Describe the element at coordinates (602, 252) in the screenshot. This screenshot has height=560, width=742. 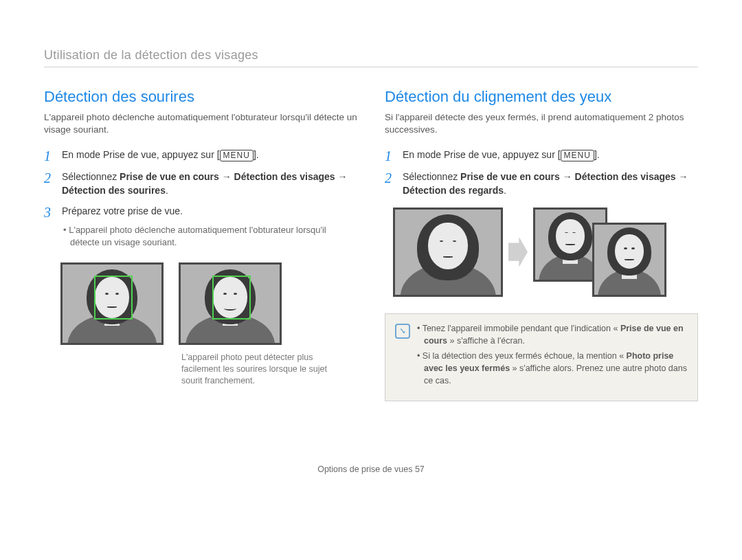
I see `result-photo-pair` at that location.